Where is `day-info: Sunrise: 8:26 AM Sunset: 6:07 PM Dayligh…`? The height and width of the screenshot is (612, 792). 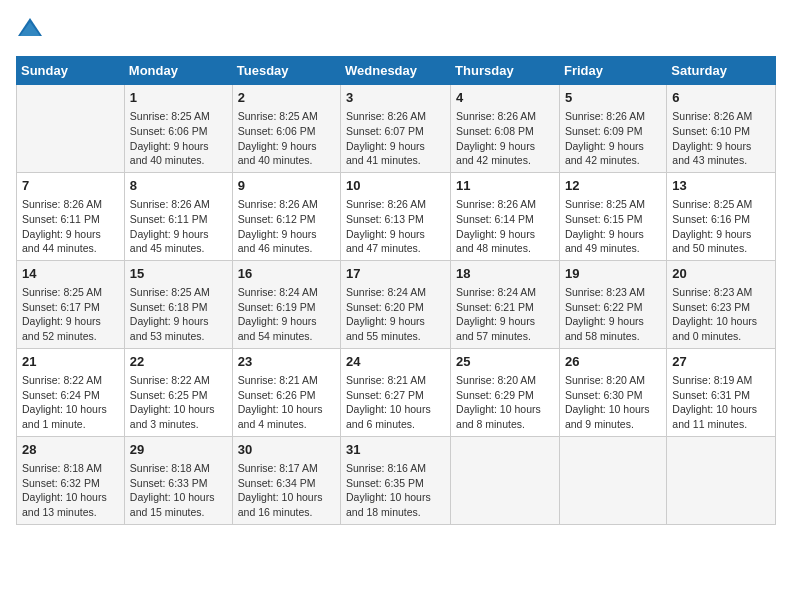 day-info: Sunrise: 8:26 AM Sunset: 6:07 PM Dayligh… is located at coordinates (396, 138).